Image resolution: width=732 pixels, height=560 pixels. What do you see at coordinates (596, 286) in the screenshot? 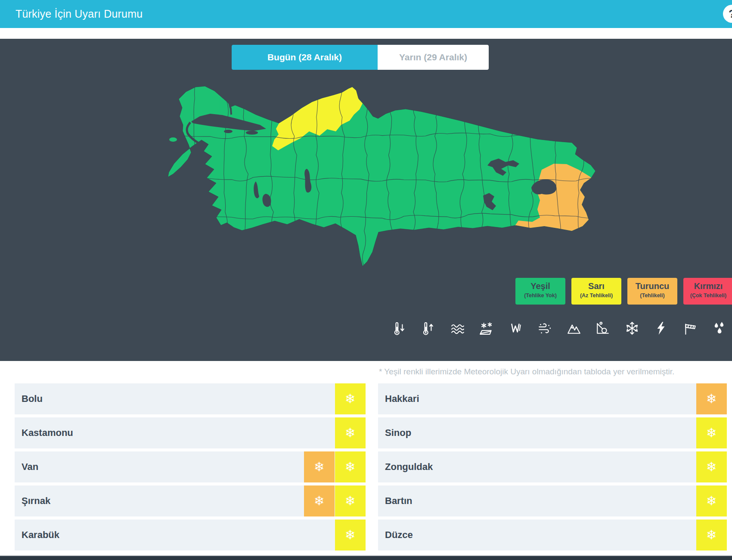
I see `legend-yellow-name: Sarı` at bounding box center [596, 286].